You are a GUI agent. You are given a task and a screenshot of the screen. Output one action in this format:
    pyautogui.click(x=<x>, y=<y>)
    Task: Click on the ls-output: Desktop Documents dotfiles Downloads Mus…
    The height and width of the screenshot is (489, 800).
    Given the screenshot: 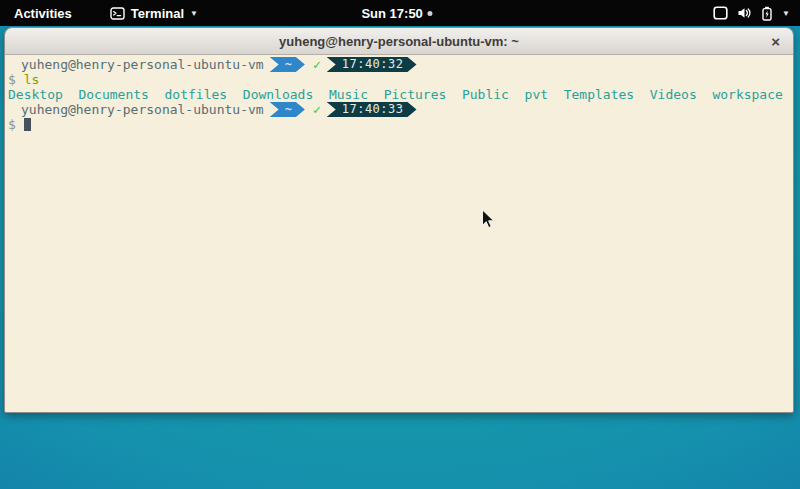 What is the action you would take?
    pyautogui.click(x=400, y=94)
    